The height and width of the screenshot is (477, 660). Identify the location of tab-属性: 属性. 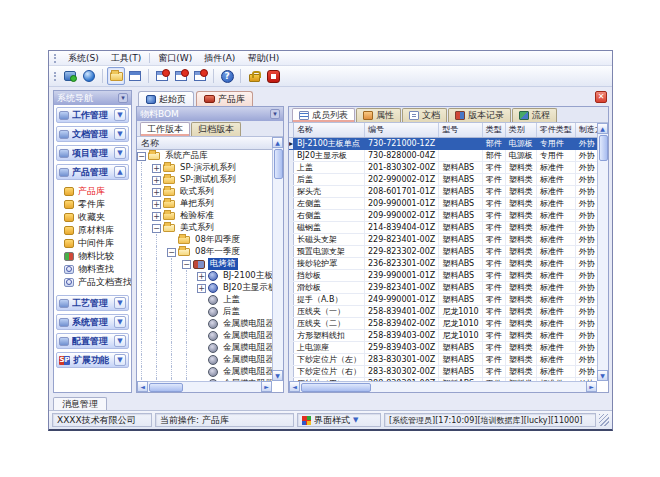
(378, 115).